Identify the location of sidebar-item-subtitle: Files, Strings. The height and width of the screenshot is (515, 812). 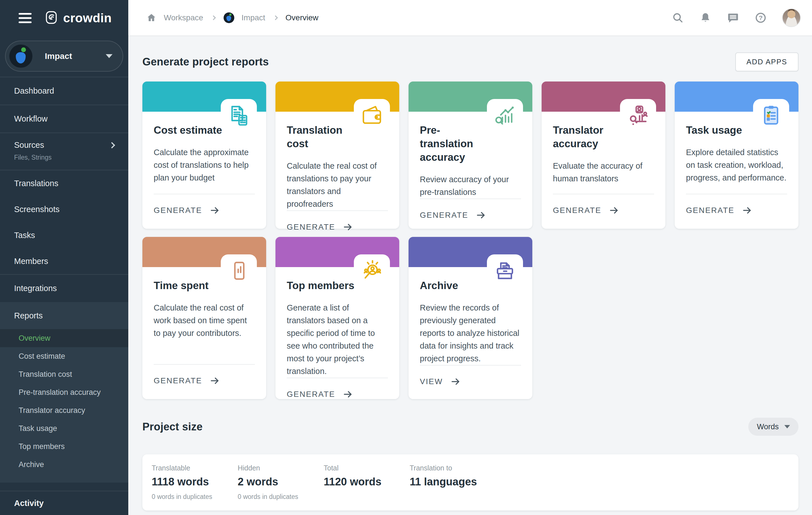
(65, 158).